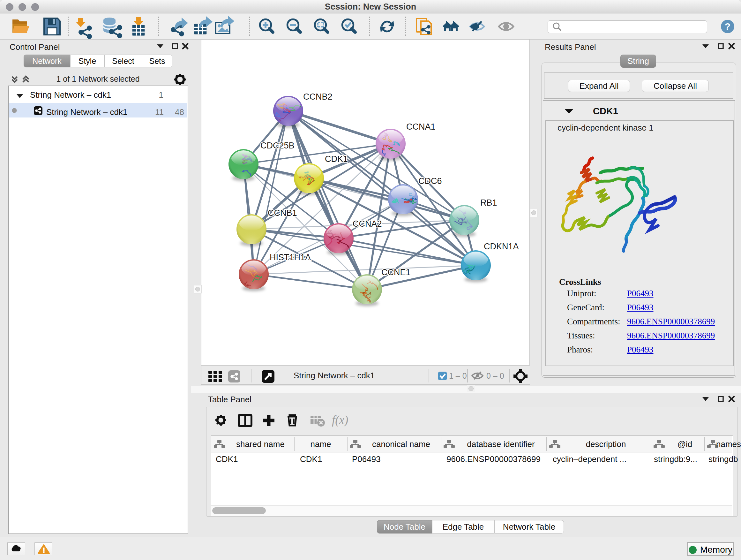 This screenshot has height=560, width=741. Describe the element at coordinates (367, 224) in the screenshot. I see `svg-text: CCNA2` at that location.